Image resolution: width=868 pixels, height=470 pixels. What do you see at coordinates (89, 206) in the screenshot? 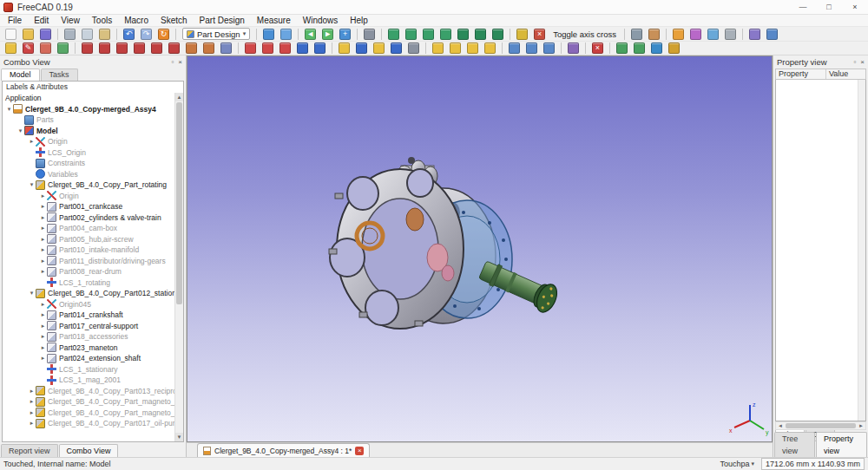
I see `tree-item: ▸Part001_crankcase` at bounding box center [89, 206].